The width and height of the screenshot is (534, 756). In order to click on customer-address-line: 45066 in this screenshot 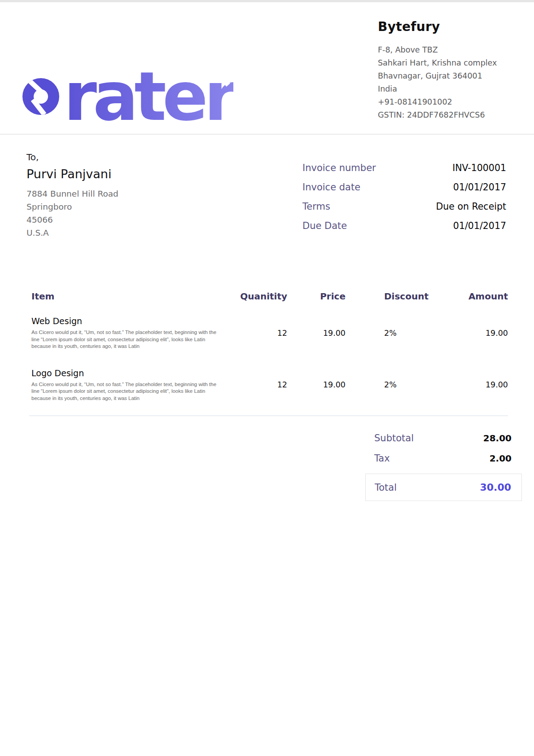, I will do `click(73, 220)`.